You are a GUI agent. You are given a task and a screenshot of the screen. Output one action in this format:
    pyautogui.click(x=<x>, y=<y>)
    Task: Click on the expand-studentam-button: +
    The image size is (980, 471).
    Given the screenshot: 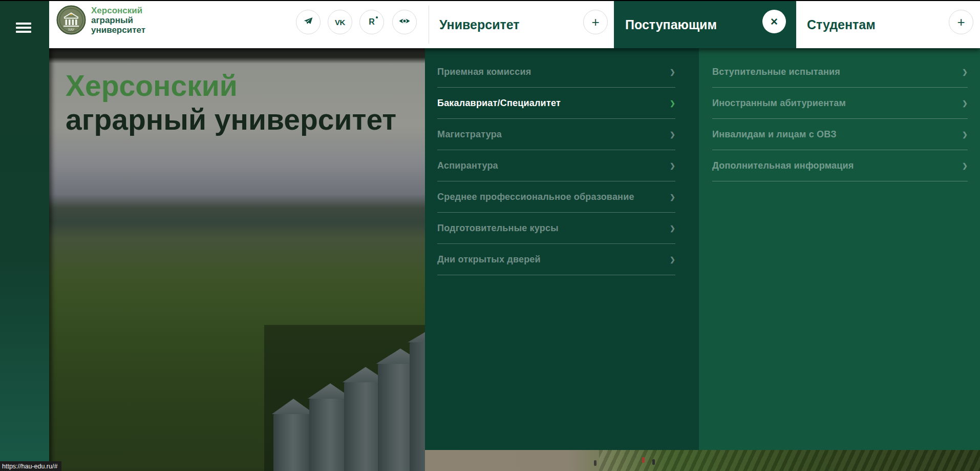 What is the action you would take?
    pyautogui.click(x=961, y=22)
    